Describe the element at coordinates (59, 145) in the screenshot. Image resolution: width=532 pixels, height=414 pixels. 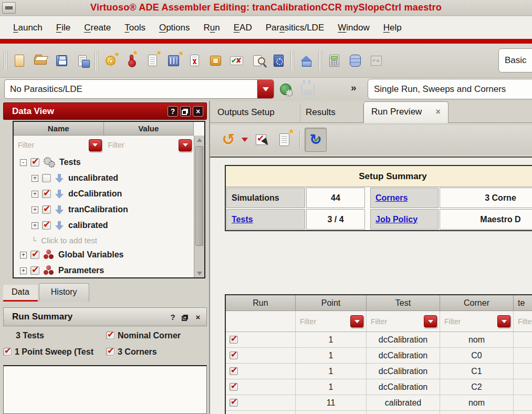
I see `name-filter: Filter` at that location.